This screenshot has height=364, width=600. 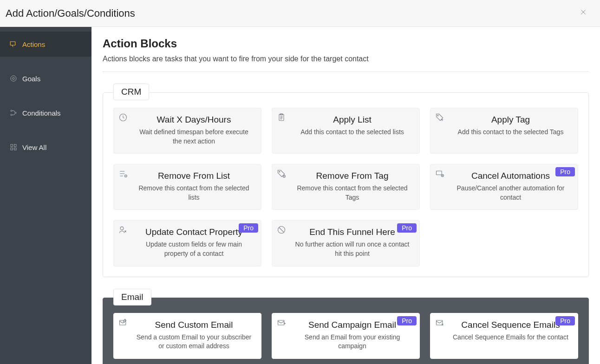 I want to click on card-update-contact: Pro Update Contact Property Update custo…, so click(x=188, y=243).